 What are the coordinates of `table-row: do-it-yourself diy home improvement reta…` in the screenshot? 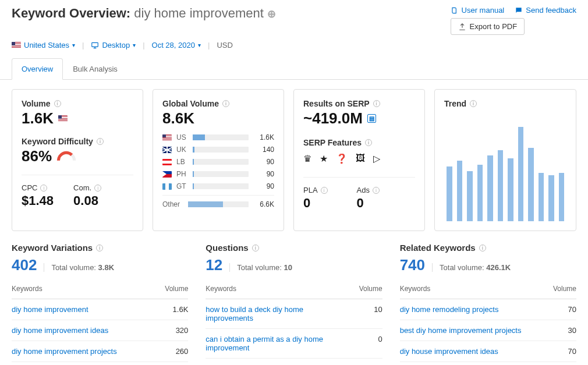 It's located at (293, 362).